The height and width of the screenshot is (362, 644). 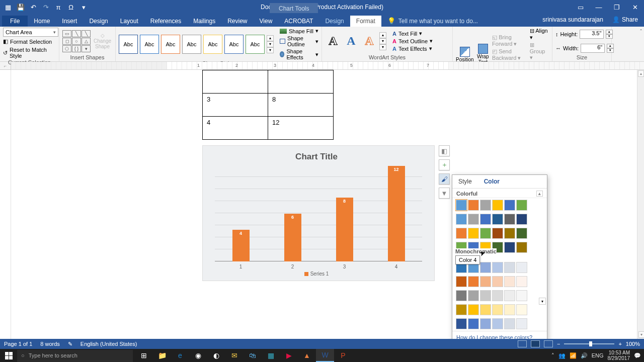 I want to click on chart-legend: Series 1, so click(x=316, y=274).